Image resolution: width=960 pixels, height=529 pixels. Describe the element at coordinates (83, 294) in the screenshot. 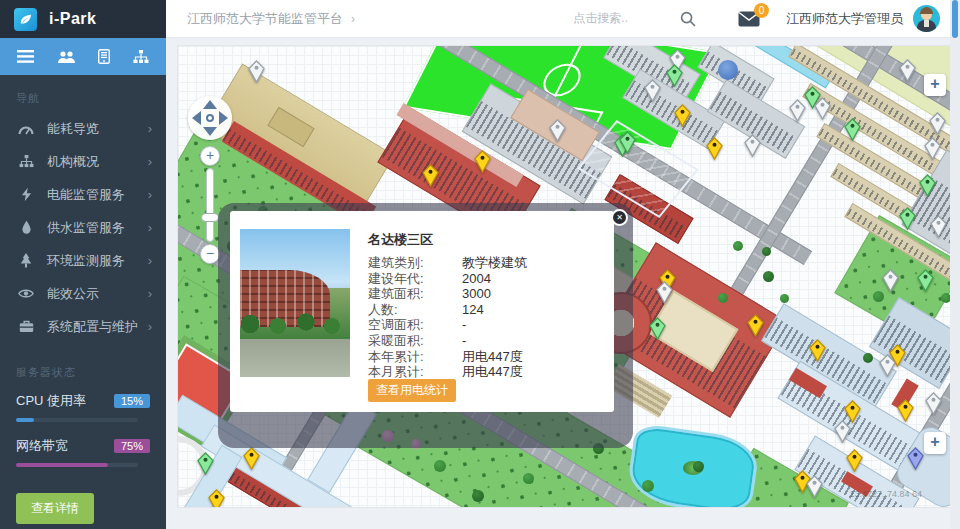

I see `sidebar-item-efficiency-publicity: 能效公示 ›` at that location.